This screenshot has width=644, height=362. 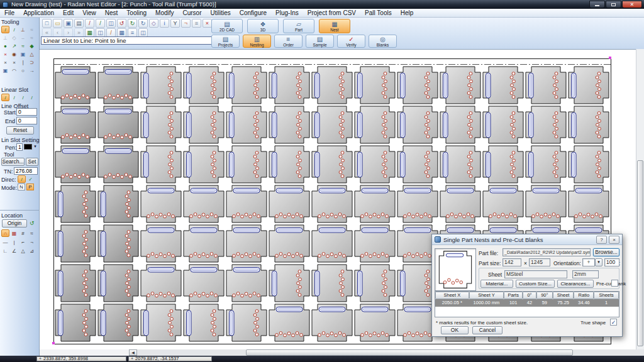 What do you see at coordinates (153, 23) in the screenshot?
I see `node-edit-icon: ◇` at bounding box center [153, 23].